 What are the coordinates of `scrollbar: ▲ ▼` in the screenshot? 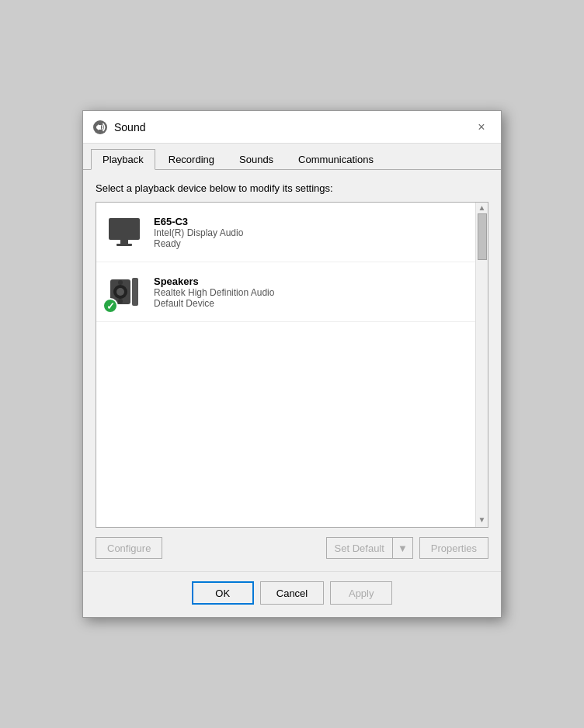 It's located at (481, 365).